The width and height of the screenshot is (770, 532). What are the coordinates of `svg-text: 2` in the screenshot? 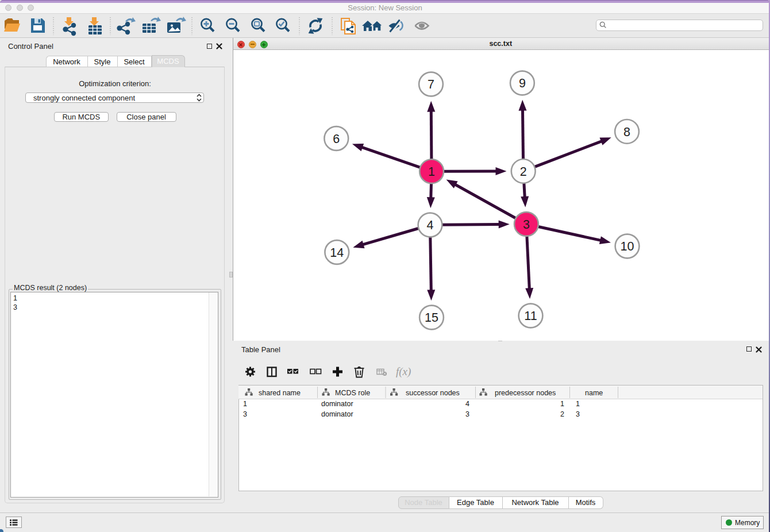 It's located at (523, 171).